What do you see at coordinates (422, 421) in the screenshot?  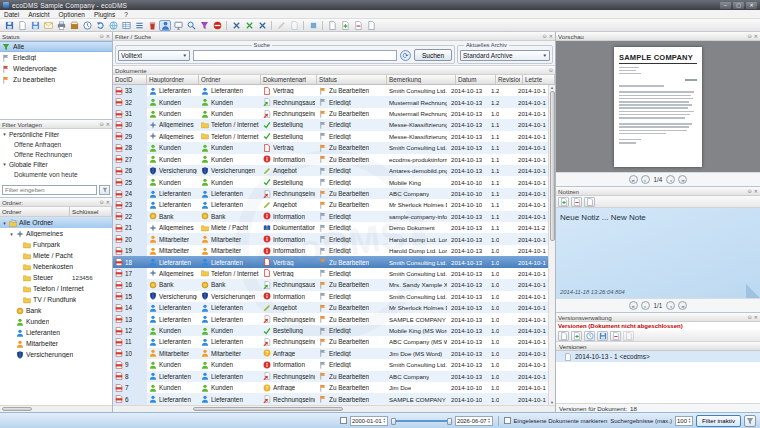 I see `date-range-slider` at bounding box center [422, 421].